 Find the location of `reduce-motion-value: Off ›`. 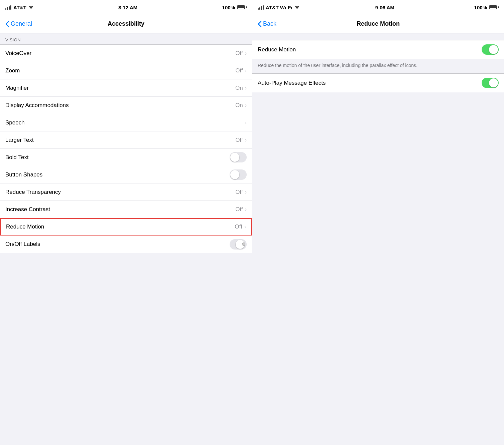

reduce-motion-value: Off › is located at coordinates (240, 227).